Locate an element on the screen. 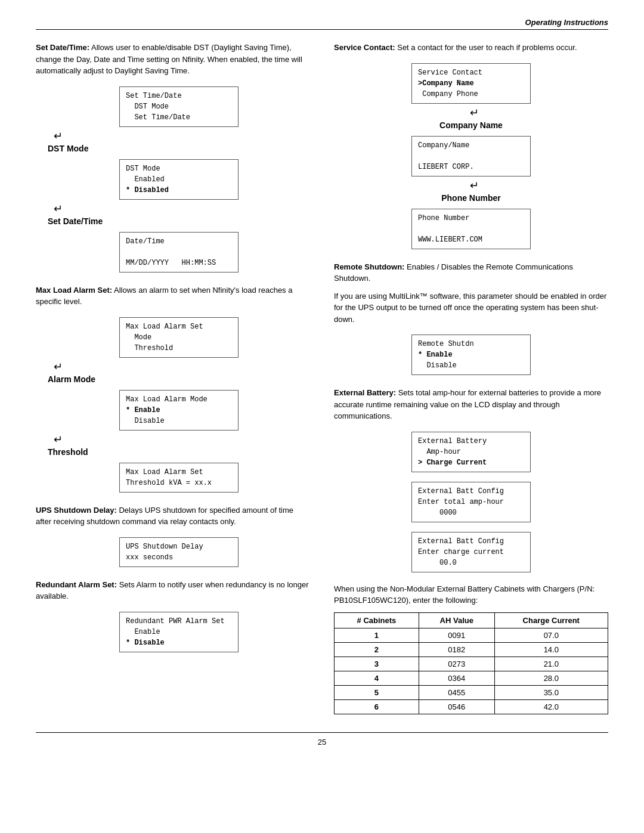 This screenshot has width=644, height=833. set-date-box: Date/Time MM/DD/YYYY HH:MM:SS is located at coordinates (179, 252).